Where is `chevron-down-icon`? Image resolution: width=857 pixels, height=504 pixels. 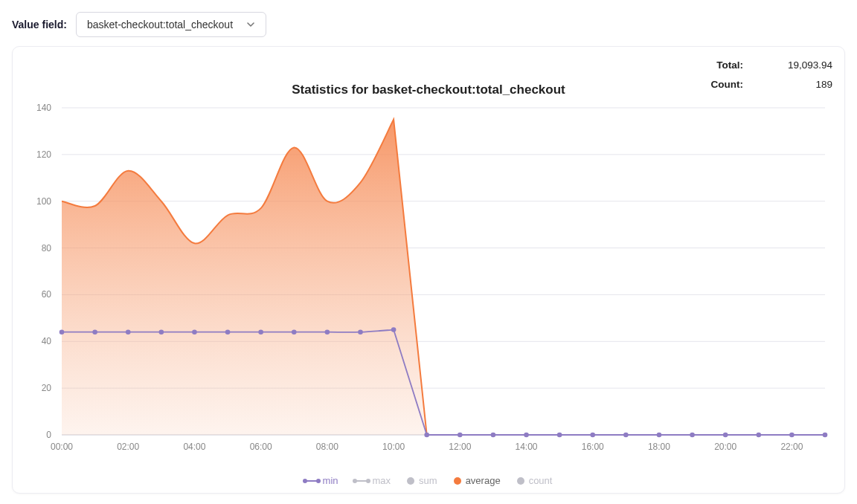
chevron-down-icon is located at coordinates (251, 25).